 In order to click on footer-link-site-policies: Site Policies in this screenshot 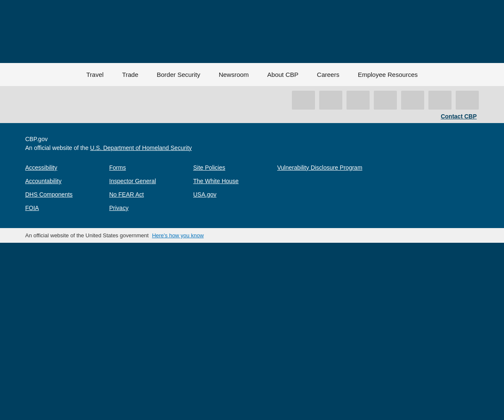, I will do `click(235, 168)`.